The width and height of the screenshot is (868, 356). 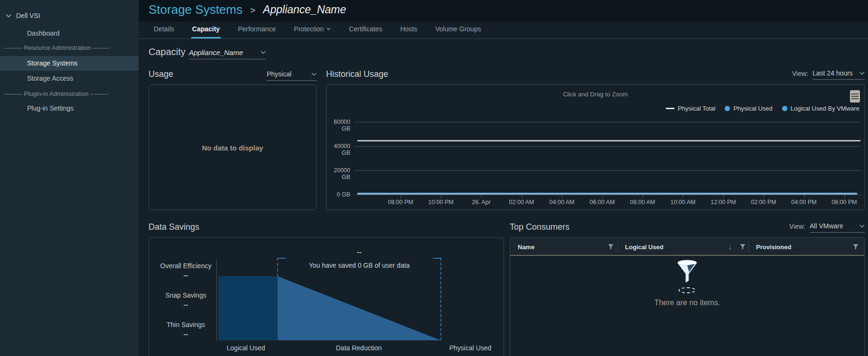 I want to click on legend-physical-used: Physical Used, so click(x=748, y=108).